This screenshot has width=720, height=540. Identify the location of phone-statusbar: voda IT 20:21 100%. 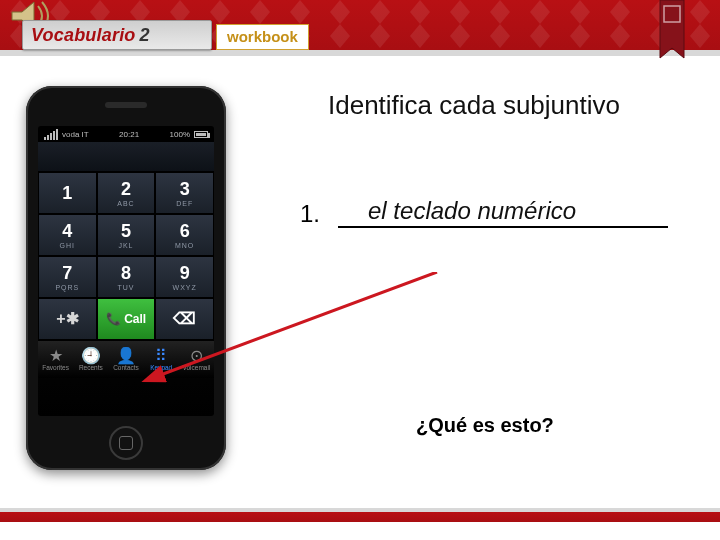
(126, 134).